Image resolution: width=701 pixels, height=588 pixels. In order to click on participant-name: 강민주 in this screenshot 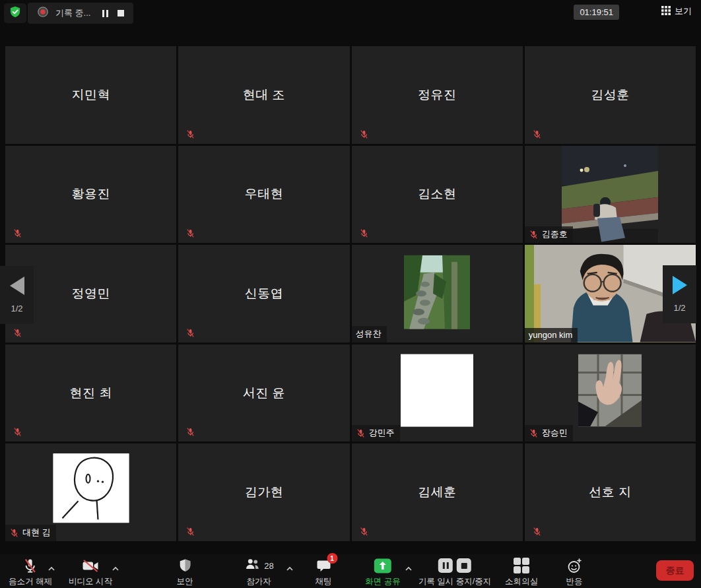, I will do `click(382, 433)`.